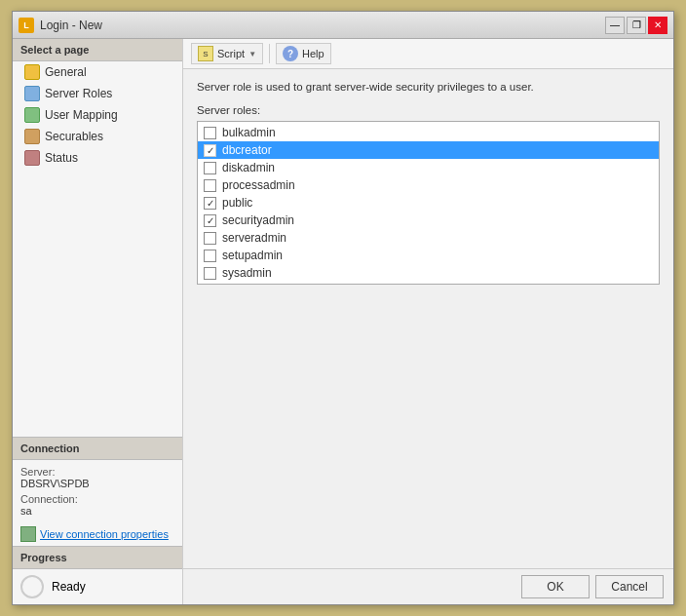  Describe the element at coordinates (629, 587) in the screenshot. I see `cancel-button: Cancel` at that location.